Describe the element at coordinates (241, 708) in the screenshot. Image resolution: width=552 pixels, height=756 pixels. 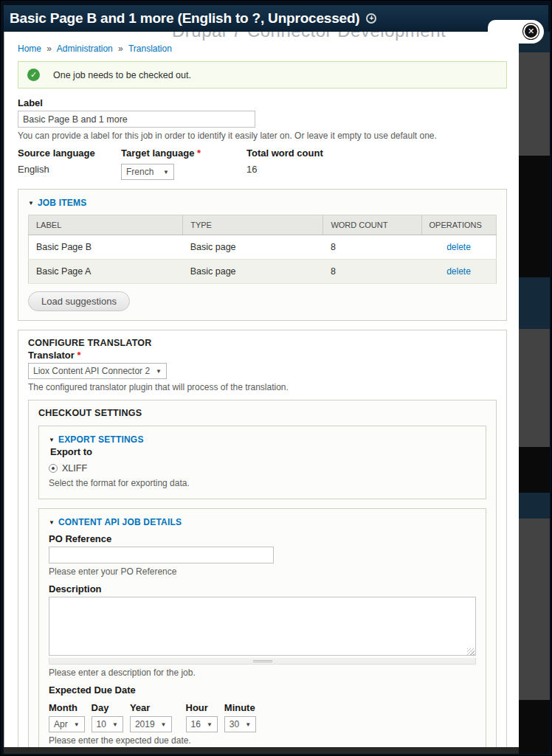
I see `minute-label: Minute` at that location.